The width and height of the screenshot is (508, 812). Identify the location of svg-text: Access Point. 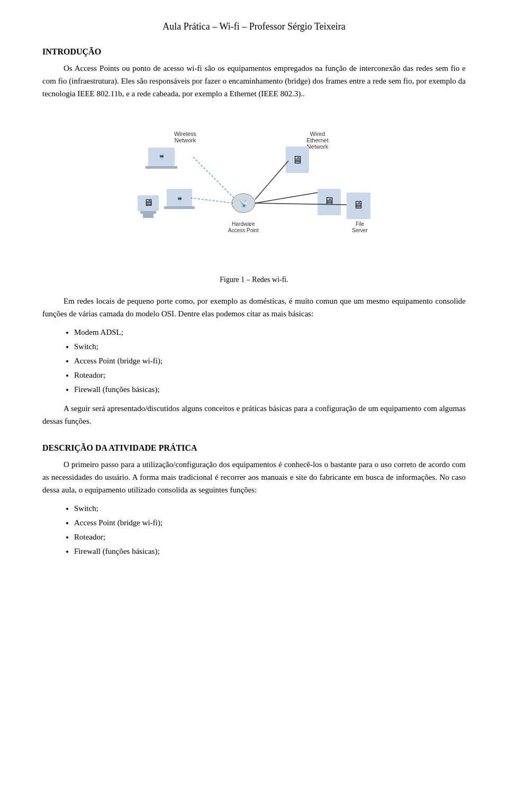
(243, 231).